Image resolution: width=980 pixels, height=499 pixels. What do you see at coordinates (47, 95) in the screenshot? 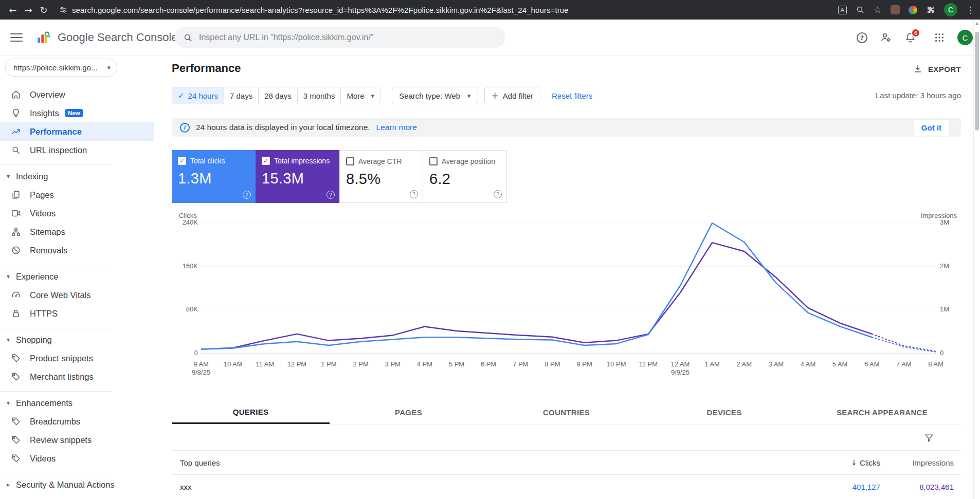
I see `sidebar-item-label: Overview` at bounding box center [47, 95].